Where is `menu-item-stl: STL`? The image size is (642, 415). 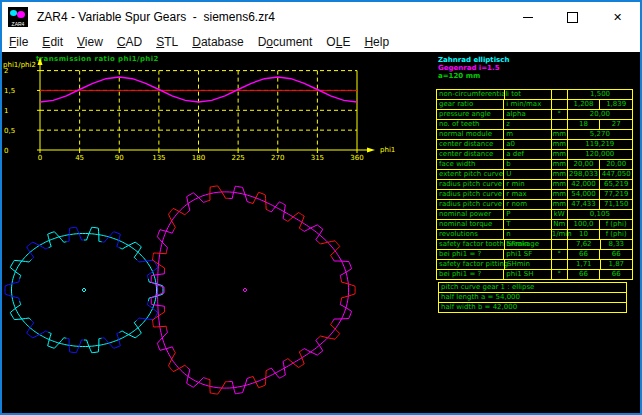 menu-item-stl: STL is located at coordinates (167, 42).